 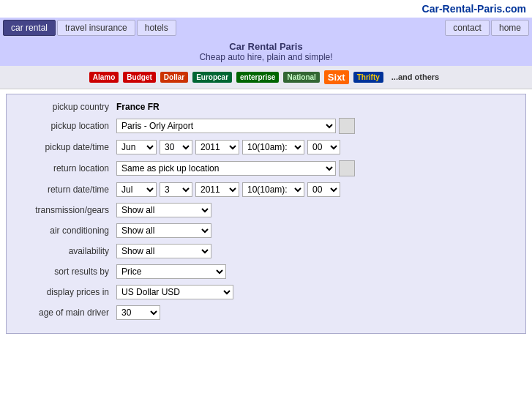 I want to click on brand-thrifty: Thrifty, so click(x=369, y=78).